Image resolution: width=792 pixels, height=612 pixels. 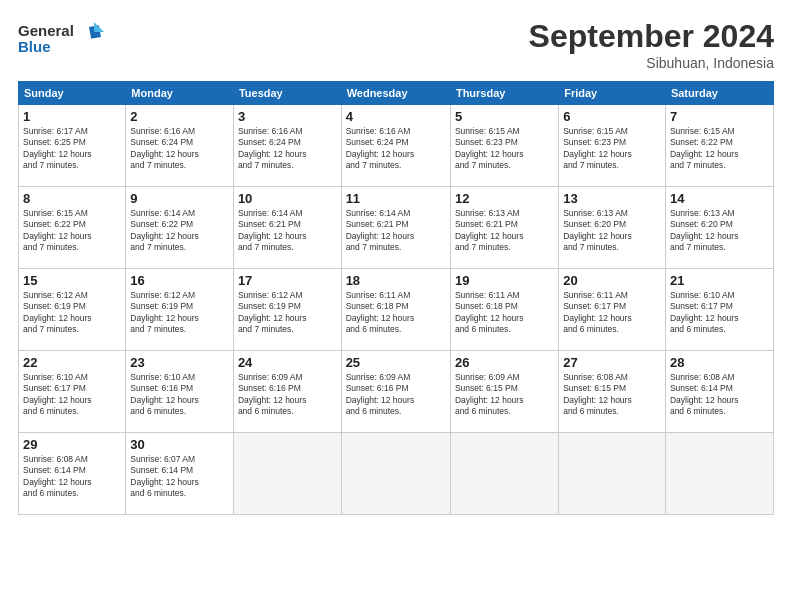 What do you see at coordinates (72, 392) in the screenshot?
I see `calendar-cell: 22Sunrise: 6:10 AM Sunset: 6:17 PM Dayli…` at bounding box center [72, 392].